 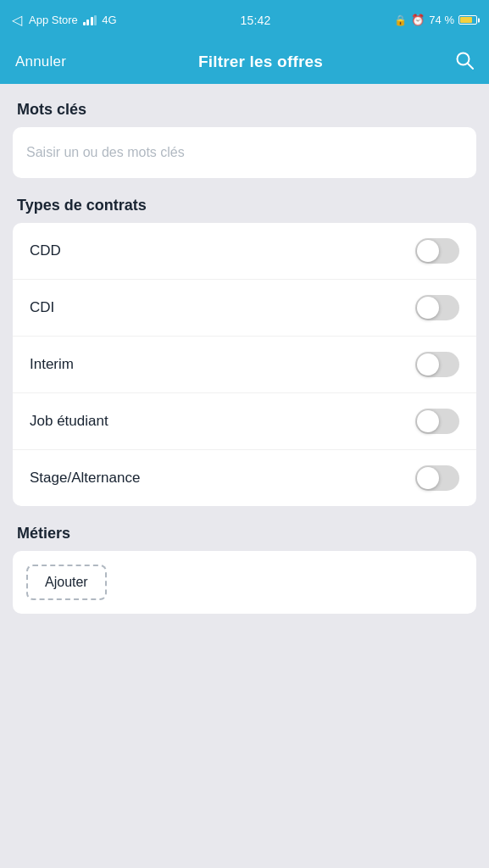 I want to click on interim-label: Interim, so click(x=52, y=364).